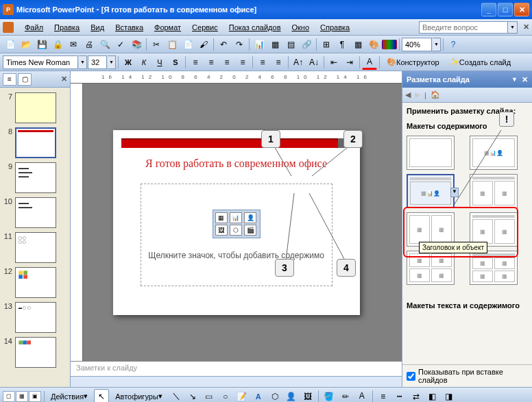 The width and height of the screenshot is (532, 402). Describe the element at coordinates (433, 396) in the screenshot. I see `shadow-style-button: ◧` at that location.